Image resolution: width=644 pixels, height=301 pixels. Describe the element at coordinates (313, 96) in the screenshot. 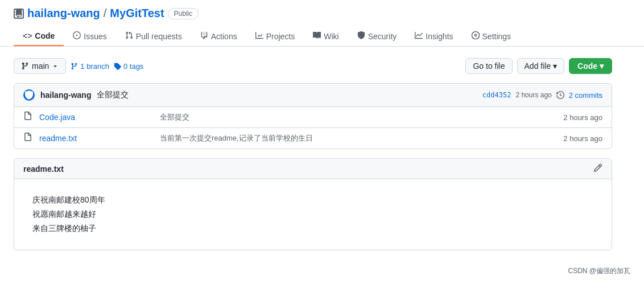

I see `commit-header: hailang-wang 全部提交 cdd4352 2 hours ago 2 …` at that location.